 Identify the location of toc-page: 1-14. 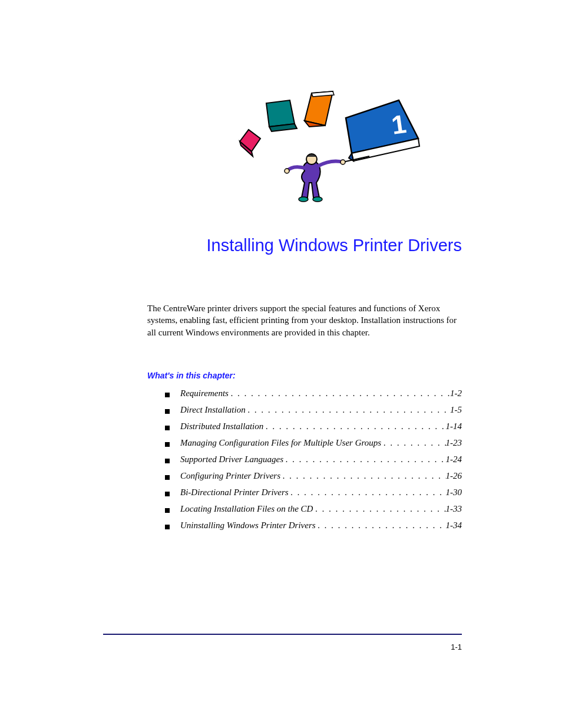
(454, 427).